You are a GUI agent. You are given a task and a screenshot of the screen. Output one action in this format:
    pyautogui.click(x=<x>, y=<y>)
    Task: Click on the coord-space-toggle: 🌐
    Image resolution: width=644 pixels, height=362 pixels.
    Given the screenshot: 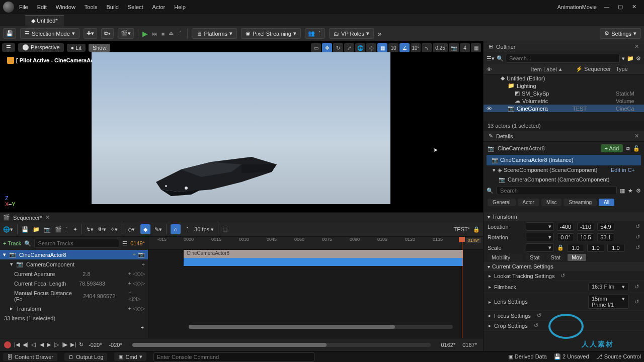 What is the action you would take?
    pyautogui.click(x=360, y=48)
    